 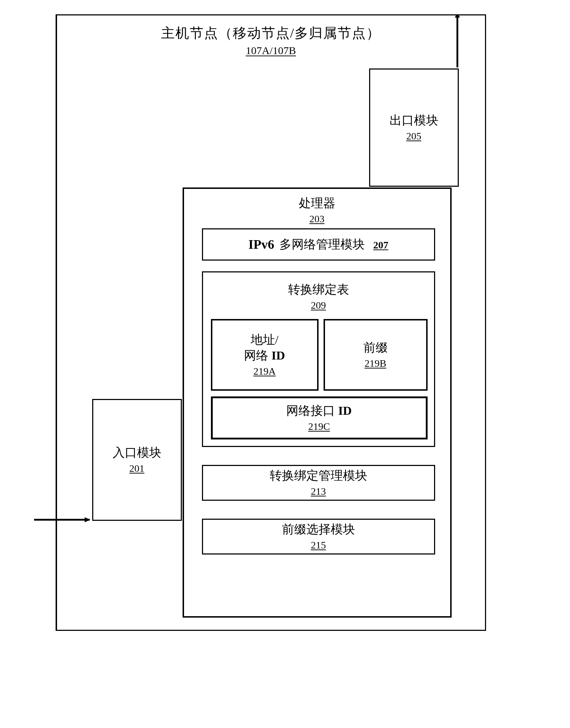 What do you see at coordinates (319, 244) in the screenshot?
I see `ipv6-multinetwork-mgmt-module: IPv6 多网络管理模块 207` at bounding box center [319, 244].